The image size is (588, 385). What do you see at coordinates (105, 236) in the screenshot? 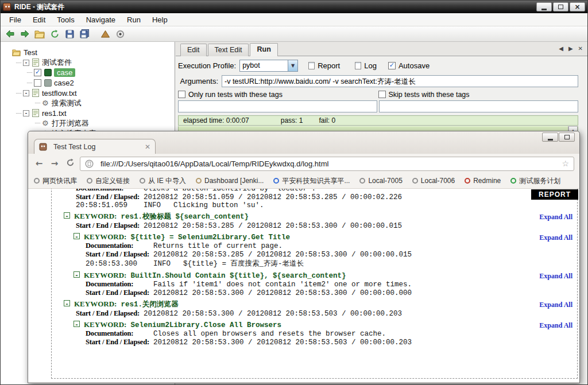
I see `keyword-label: KEYWORD:` at bounding box center [105, 236].